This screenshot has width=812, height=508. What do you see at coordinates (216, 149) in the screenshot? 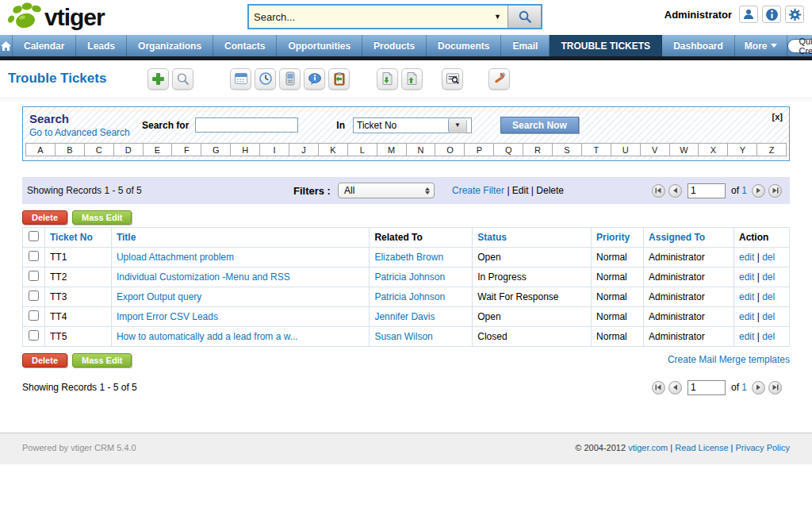
I see `alphabet-letter-G: G` at bounding box center [216, 149].